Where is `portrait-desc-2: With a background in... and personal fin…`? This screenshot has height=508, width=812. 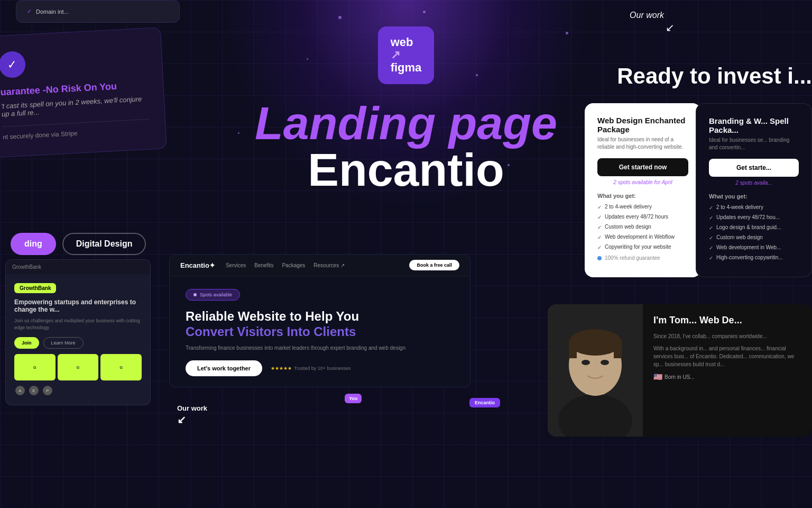
portrait-desc-2: With a background in... and personal fin… is located at coordinates (727, 357).